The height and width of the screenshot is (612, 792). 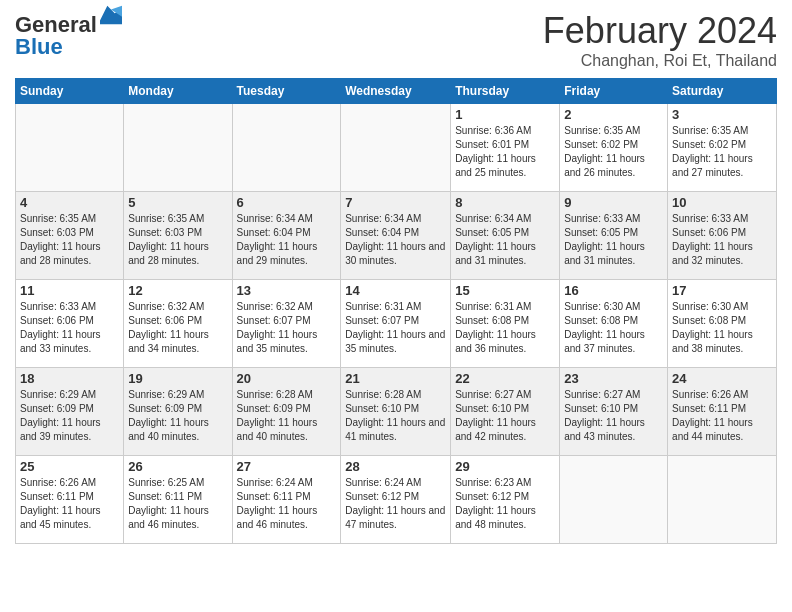 What do you see at coordinates (396, 148) in the screenshot?
I see `calendar-week-row: 1Sunrise: 6:36 AM Sunset: 6:01 PM Daylig…` at bounding box center [396, 148].